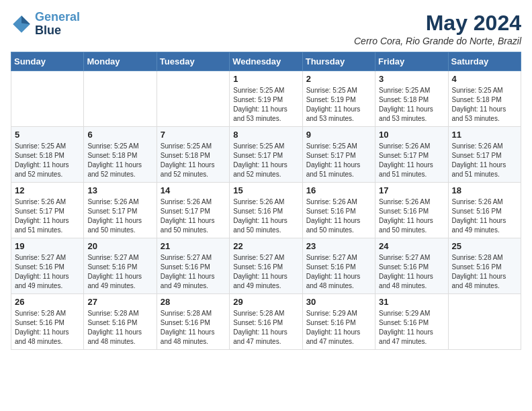 This screenshot has width=532, height=411. What do you see at coordinates (339, 105) in the screenshot?
I see `cell-info: Sunrise: 5:25 AMSunset: 5:19 PMDaylight:…` at bounding box center [339, 105].